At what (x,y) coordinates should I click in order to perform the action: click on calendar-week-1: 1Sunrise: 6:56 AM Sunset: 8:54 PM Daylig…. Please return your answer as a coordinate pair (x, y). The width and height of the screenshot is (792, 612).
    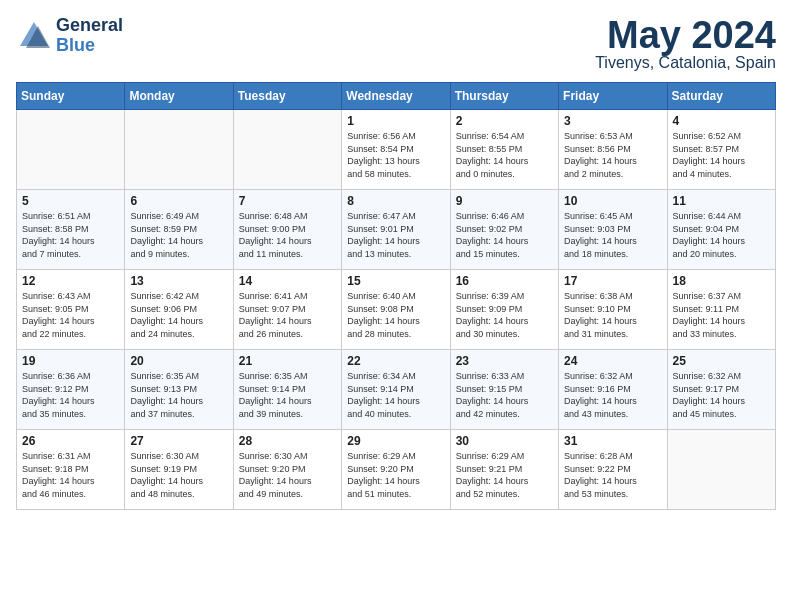
    Looking at the image, I should click on (396, 150).